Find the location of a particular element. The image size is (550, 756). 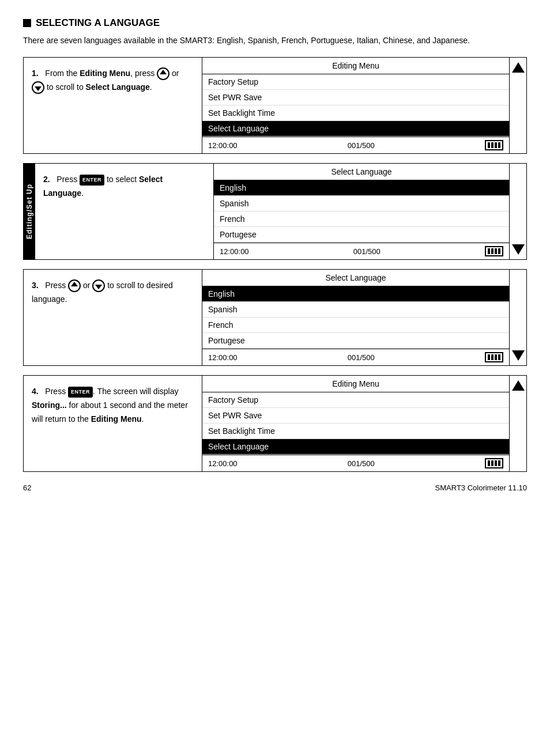

step-number: 1. is located at coordinates (35, 73).